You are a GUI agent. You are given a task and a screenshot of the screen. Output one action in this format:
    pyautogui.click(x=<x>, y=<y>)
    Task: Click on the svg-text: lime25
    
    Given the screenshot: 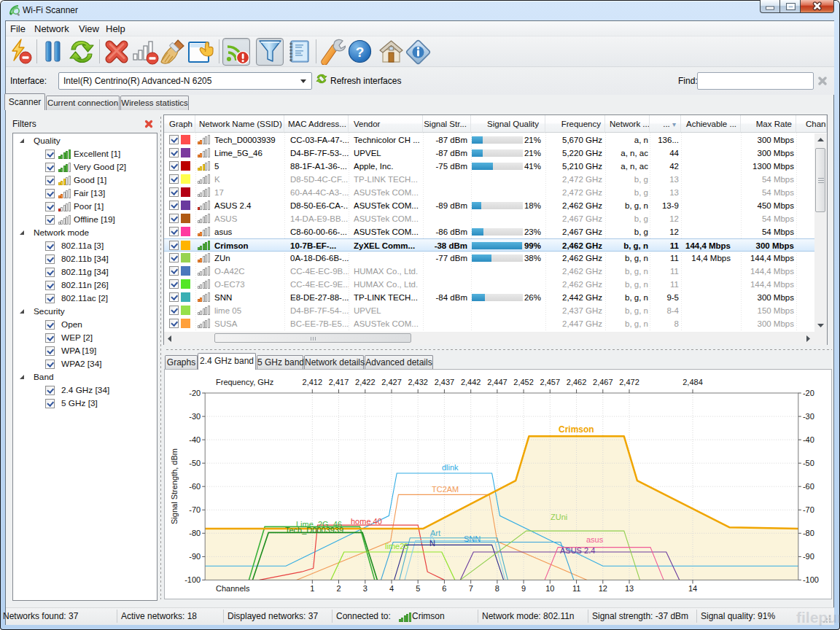 What is the action you would take?
    pyautogui.click(x=397, y=546)
    